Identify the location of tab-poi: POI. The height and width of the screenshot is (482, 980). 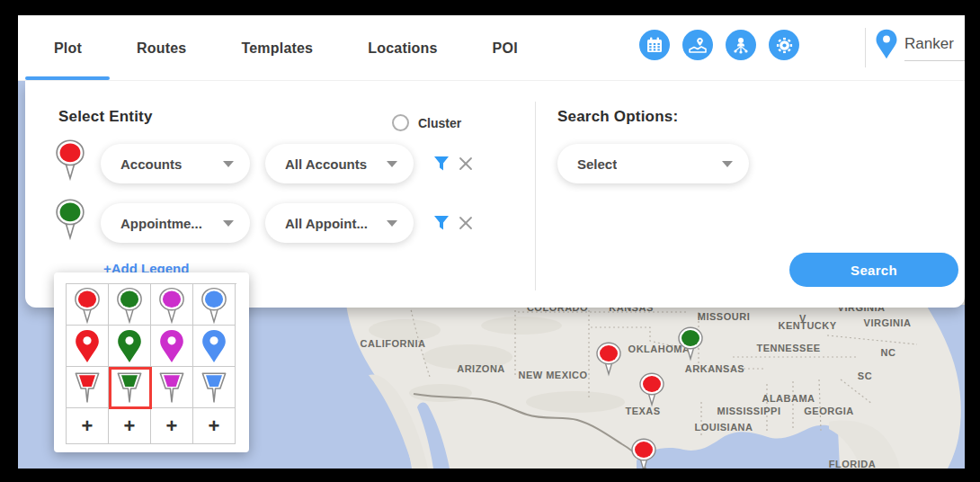
(505, 49).